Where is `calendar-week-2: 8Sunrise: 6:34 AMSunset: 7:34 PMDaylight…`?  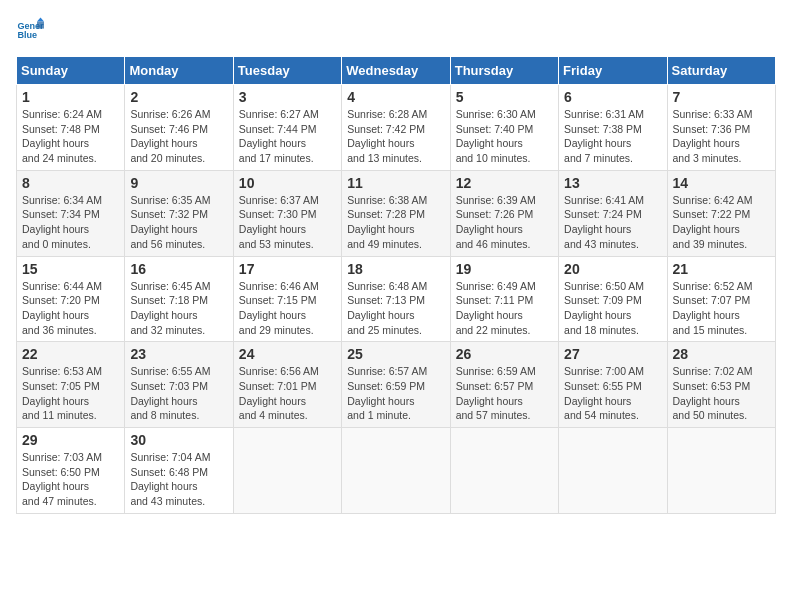
calendar-week-2: 8Sunrise: 6:34 AMSunset: 7:34 PMDaylight… is located at coordinates (396, 213).